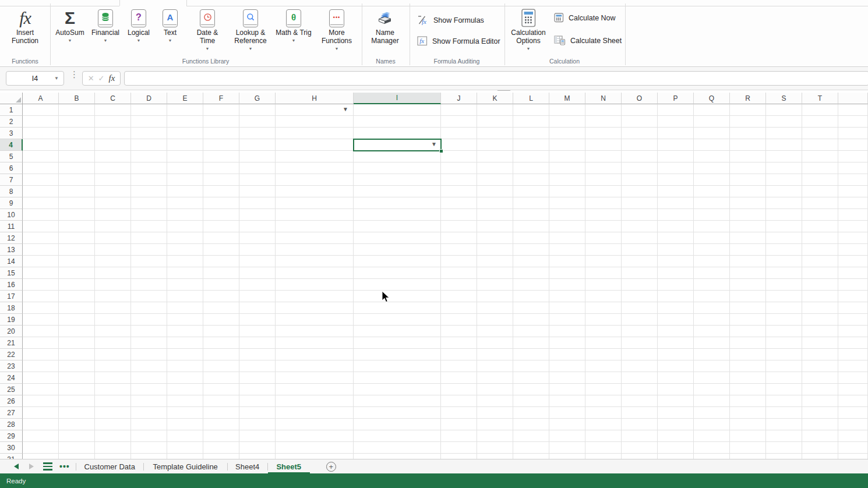 This screenshot has height=488, width=868. What do you see at coordinates (185, 308) in the screenshot?
I see `cell-E18` at bounding box center [185, 308].